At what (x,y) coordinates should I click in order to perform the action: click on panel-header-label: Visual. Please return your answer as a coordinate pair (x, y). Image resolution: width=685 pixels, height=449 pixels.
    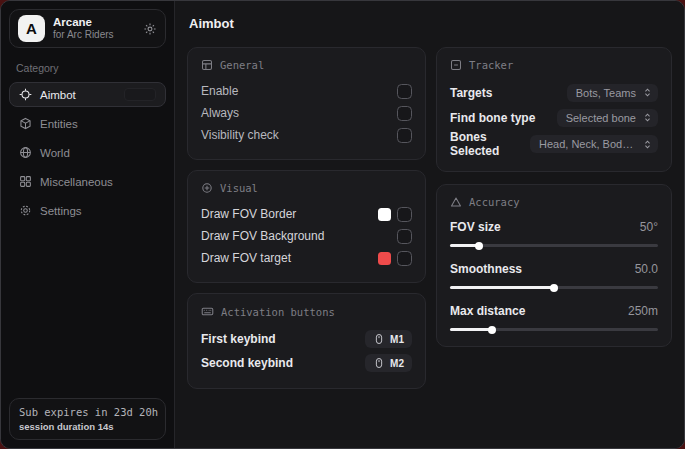
    Looking at the image, I should click on (239, 188).